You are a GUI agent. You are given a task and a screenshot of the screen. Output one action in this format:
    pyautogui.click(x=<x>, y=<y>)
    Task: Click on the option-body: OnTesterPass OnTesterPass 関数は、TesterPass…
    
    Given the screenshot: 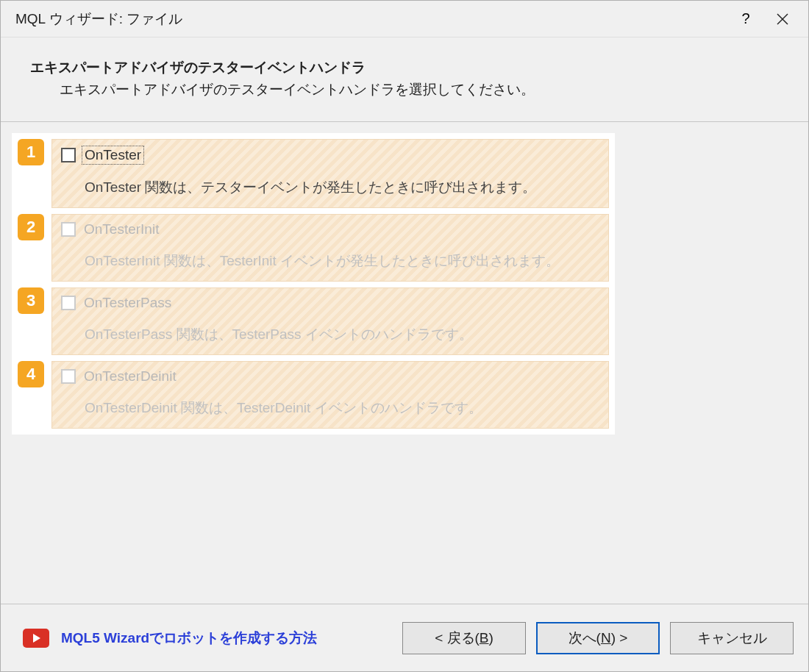 What is the action you would take?
    pyautogui.click(x=330, y=321)
    